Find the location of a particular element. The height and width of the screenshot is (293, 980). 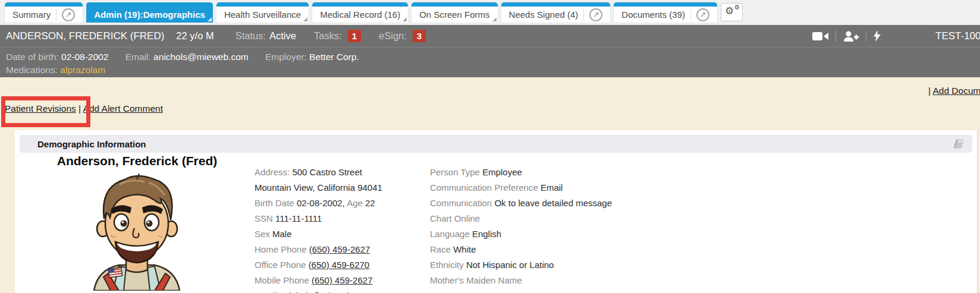

address-row: Address: 500 Castro Street is located at coordinates (344, 172).